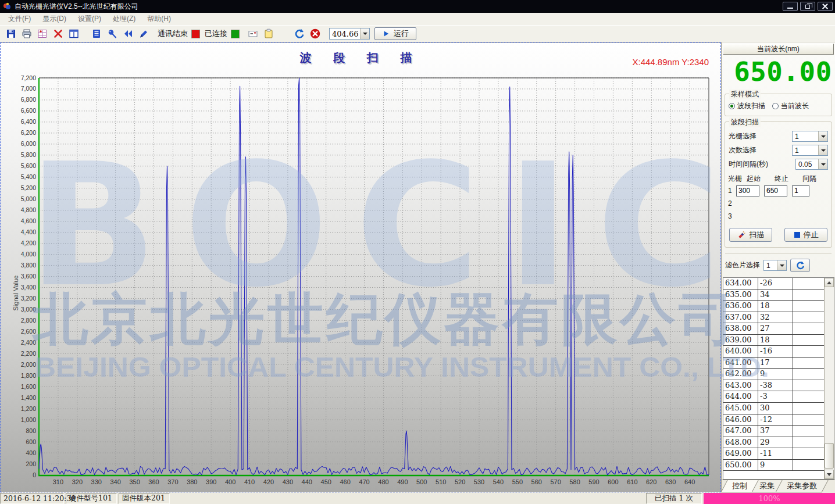 This screenshot has width=835, height=504. What do you see at coordinates (773, 284) in the screenshot?
I see `reading-row: 634.00-26` at bounding box center [773, 284].